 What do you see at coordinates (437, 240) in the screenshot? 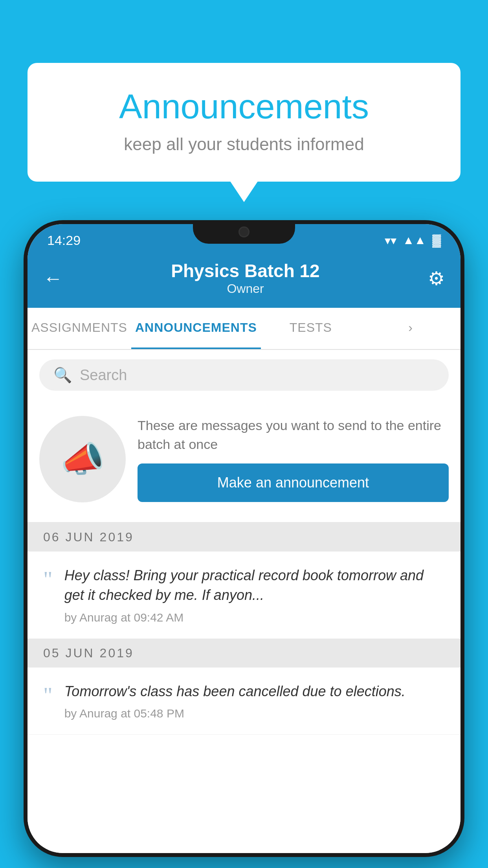
I see `battery-icon: ▓` at bounding box center [437, 240].